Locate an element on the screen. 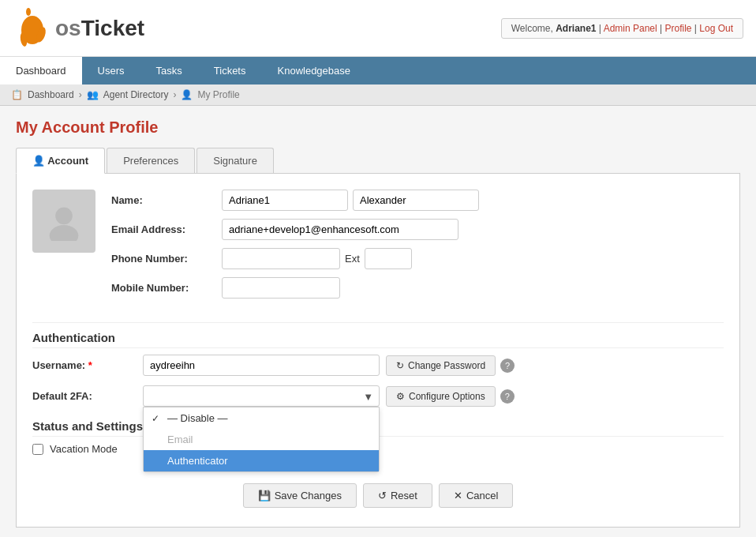 The width and height of the screenshot is (756, 537). twofa-select is located at coordinates (261, 396).